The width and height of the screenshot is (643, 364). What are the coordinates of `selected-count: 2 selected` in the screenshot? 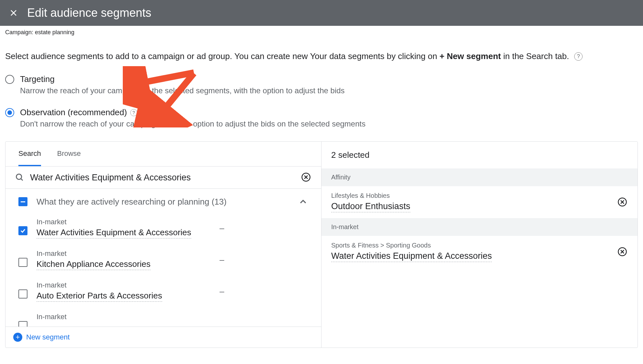 It's located at (480, 155).